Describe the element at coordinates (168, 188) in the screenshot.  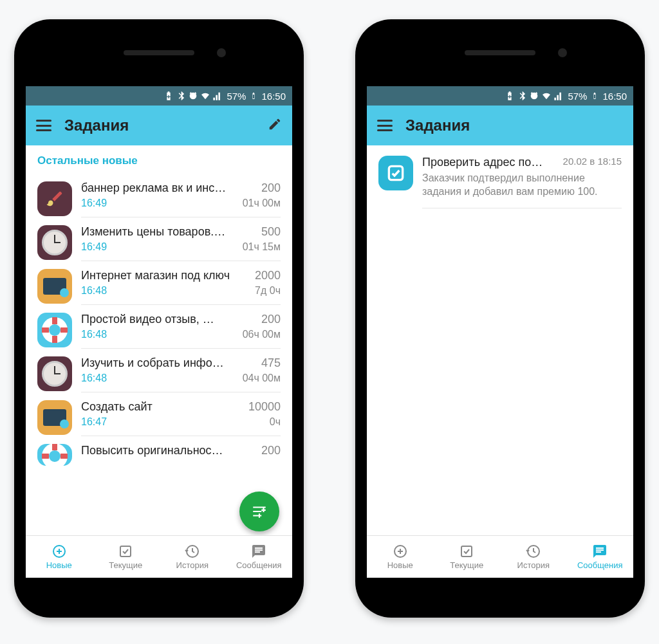
I see `task-title: баннер реклама вк и инс…` at that location.